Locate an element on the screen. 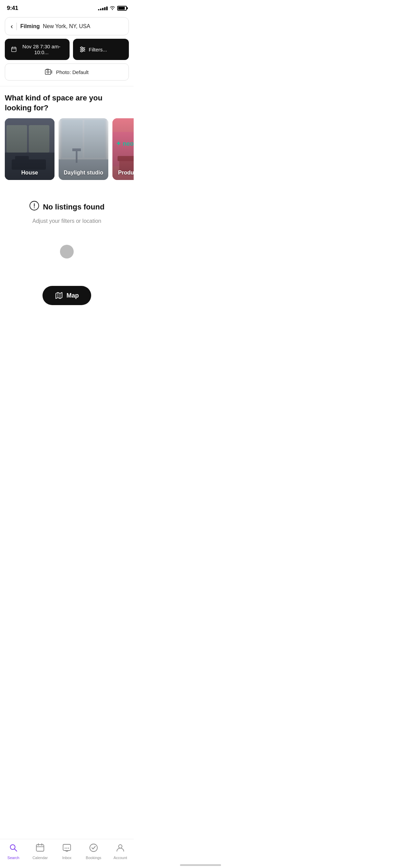  no-listings-title: No listings found is located at coordinates (74, 207).